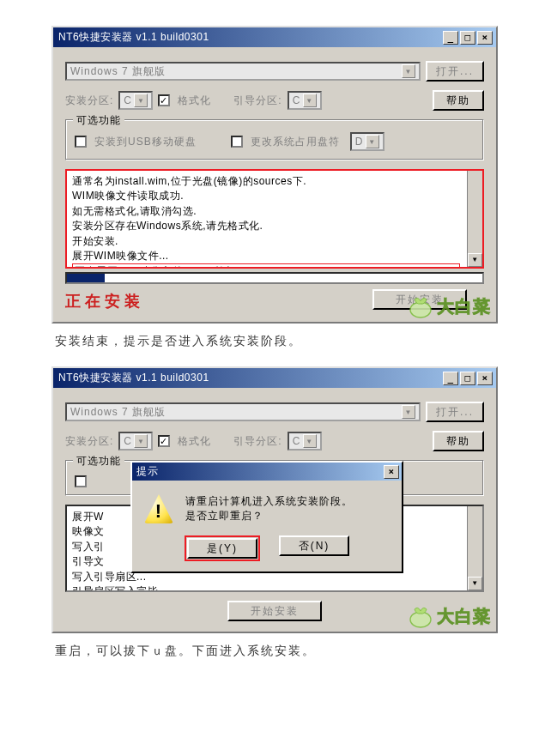 Image resolution: width=557 pixels, height=756 pixels. I want to click on caption-1: 安装结束，提示是否进入系统安装阶段。, so click(280, 342).